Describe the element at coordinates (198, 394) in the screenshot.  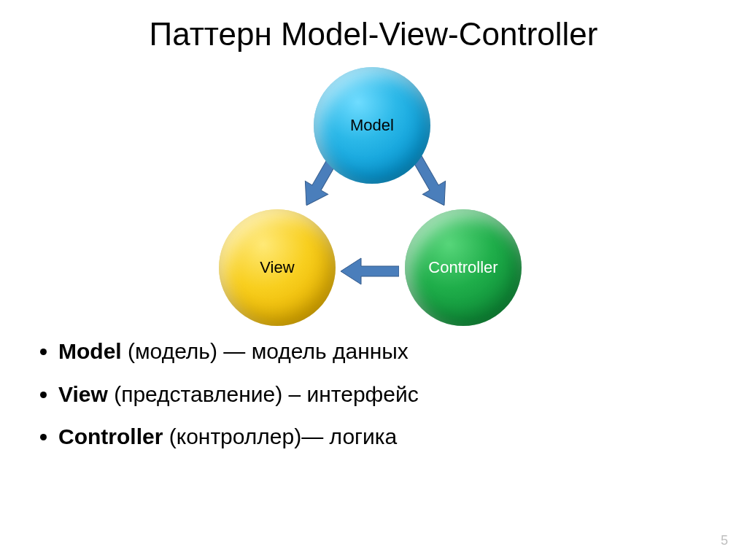
I see `translit: (представление)` at that location.